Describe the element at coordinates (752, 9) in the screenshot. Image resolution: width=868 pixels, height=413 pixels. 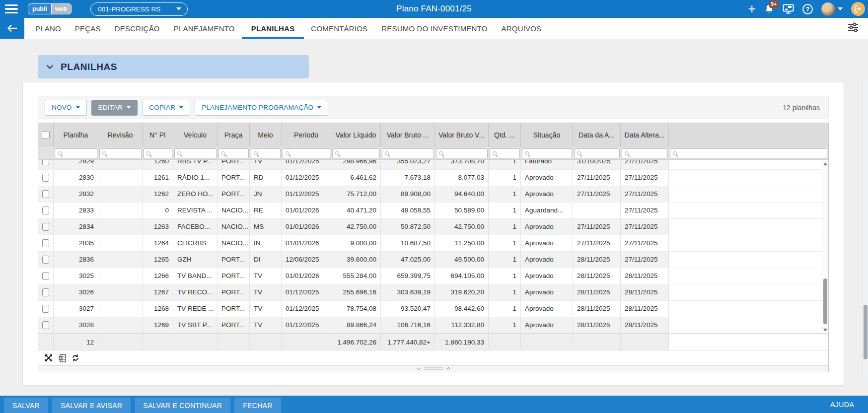
I see `plus-icon: +` at that location.